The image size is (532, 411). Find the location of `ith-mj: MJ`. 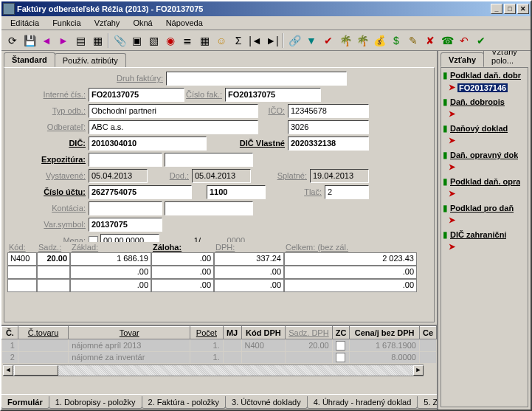

ith-mj: MJ is located at coordinates (232, 334).